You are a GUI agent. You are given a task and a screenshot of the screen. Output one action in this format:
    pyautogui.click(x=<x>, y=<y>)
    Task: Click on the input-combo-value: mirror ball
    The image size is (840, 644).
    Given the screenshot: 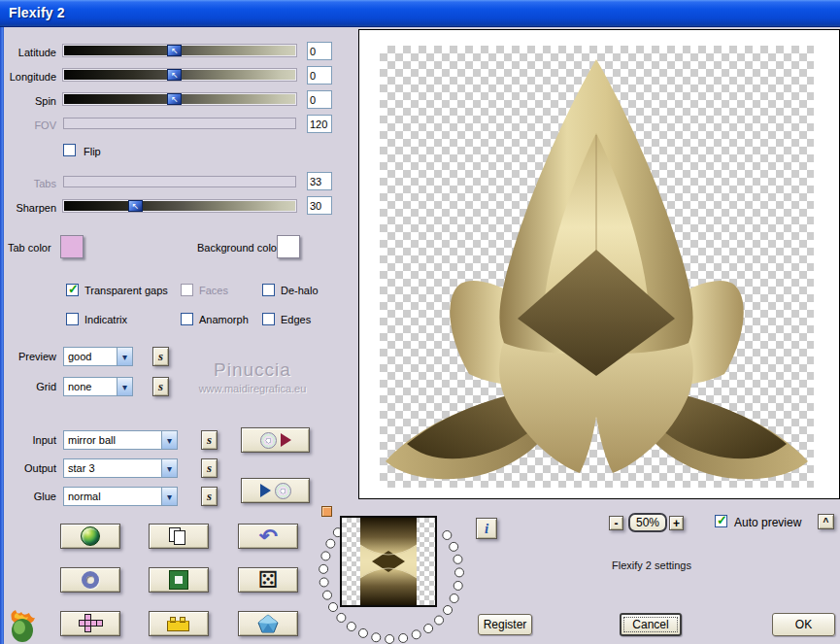 What is the action you would take?
    pyautogui.click(x=113, y=440)
    